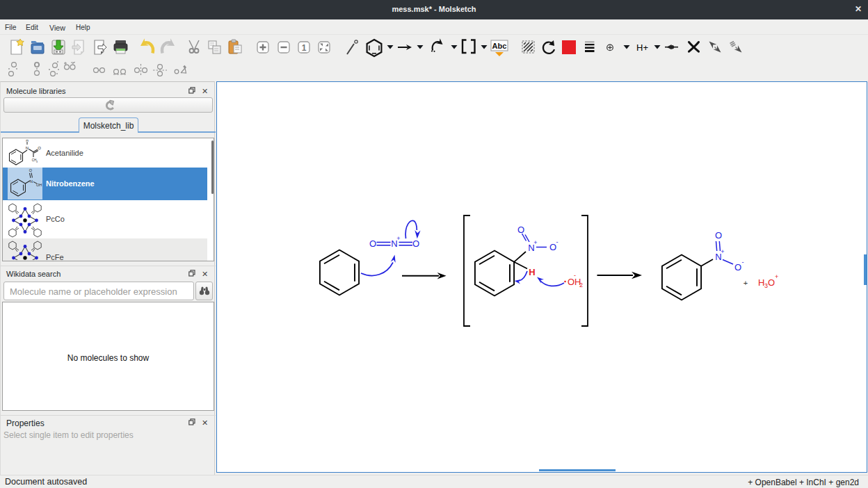 The height and width of the screenshot is (488, 868). What do you see at coordinates (499, 46) in the screenshot?
I see `svg-text: Abc` at bounding box center [499, 46].